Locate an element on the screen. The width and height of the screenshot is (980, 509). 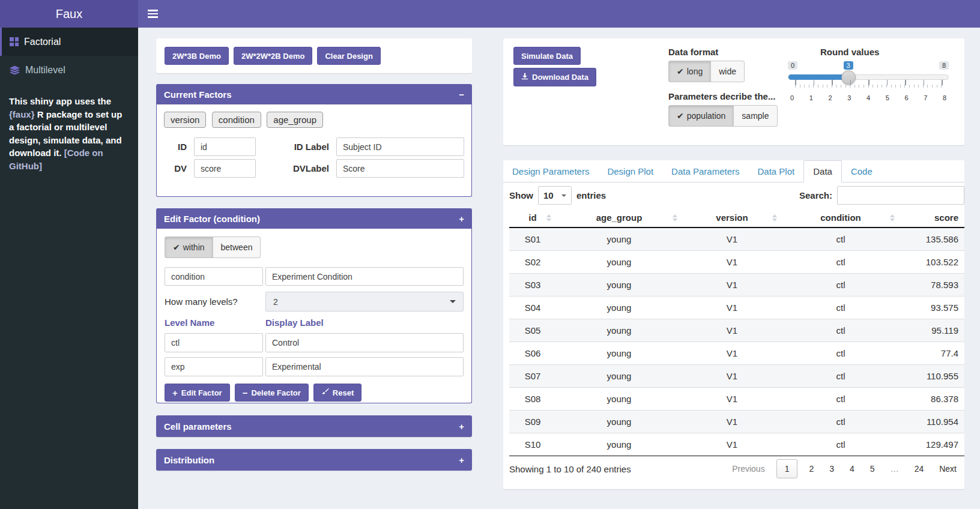
level-label-input: Experimental is located at coordinates (364, 367).